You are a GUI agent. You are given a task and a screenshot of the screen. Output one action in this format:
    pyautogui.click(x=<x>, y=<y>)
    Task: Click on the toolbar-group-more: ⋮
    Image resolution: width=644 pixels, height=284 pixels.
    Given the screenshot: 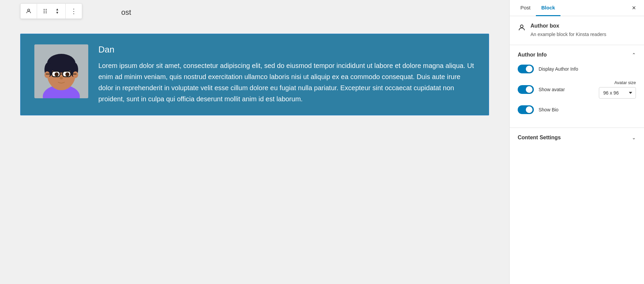 What is the action you would take?
    pyautogui.click(x=74, y=11)
    